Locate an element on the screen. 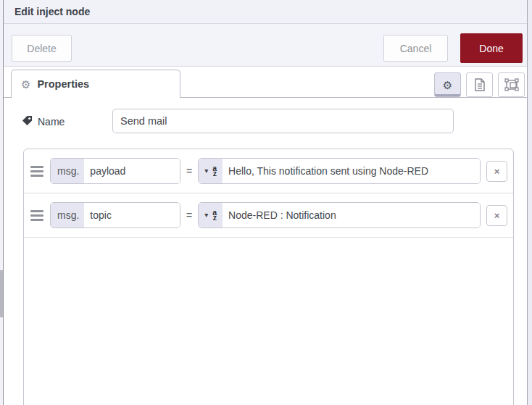  description-button is located at coordinates (480, 85).